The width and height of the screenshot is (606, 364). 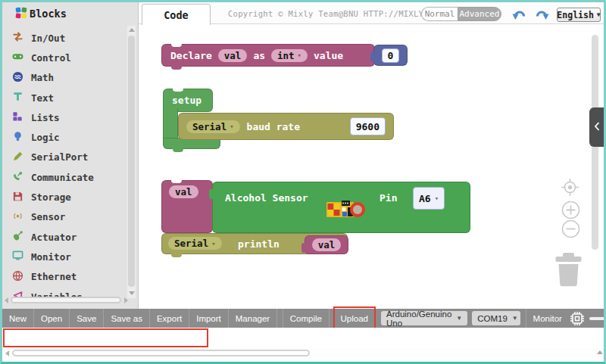 What do you see at coordinates (346, 211) in the screenshot?
I see `alcohol-sensor-image` at bounding box center [346, 211].